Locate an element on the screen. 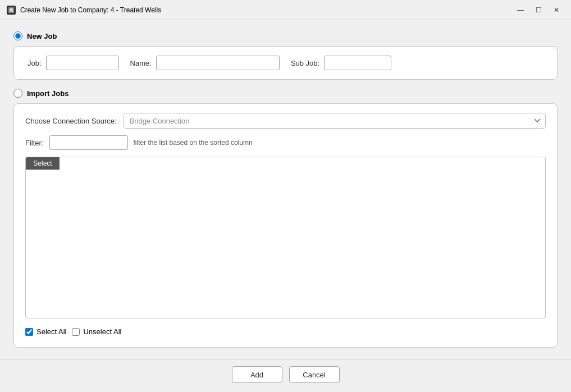 This screenshot has width=571, height=392. title-bar-left: Create New Job to Company: 4 - Treated W… is located at coordinates (84, 10).